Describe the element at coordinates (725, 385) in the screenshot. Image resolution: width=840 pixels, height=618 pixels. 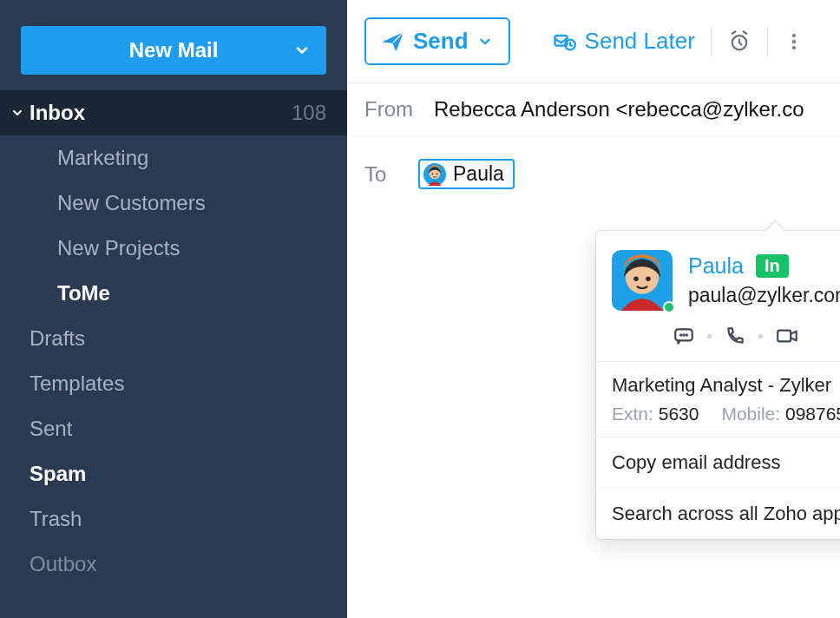
I see `contact-title: Marketing Analyst - Zylker` at that location.